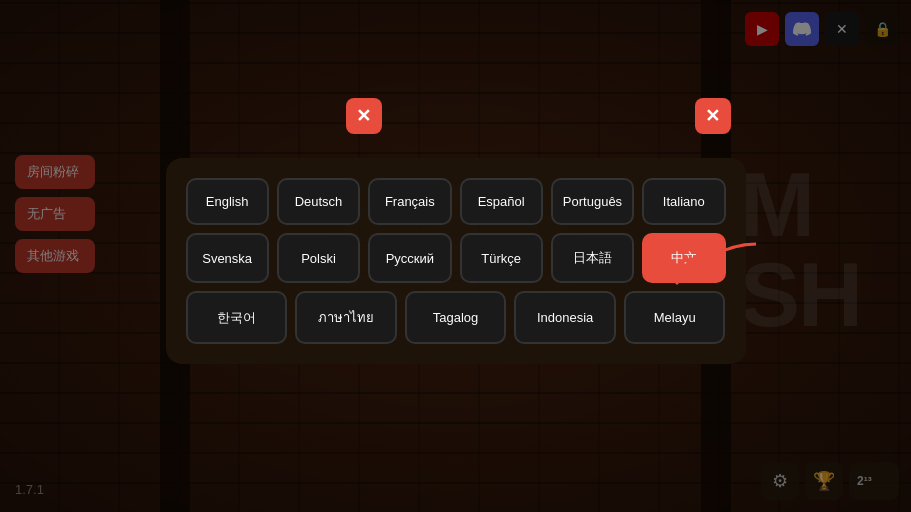 The image size is (911, 512). Describe the element at coordinates (237, 318) in the screenshot. I see `lang-korean: 한국어` at that location.